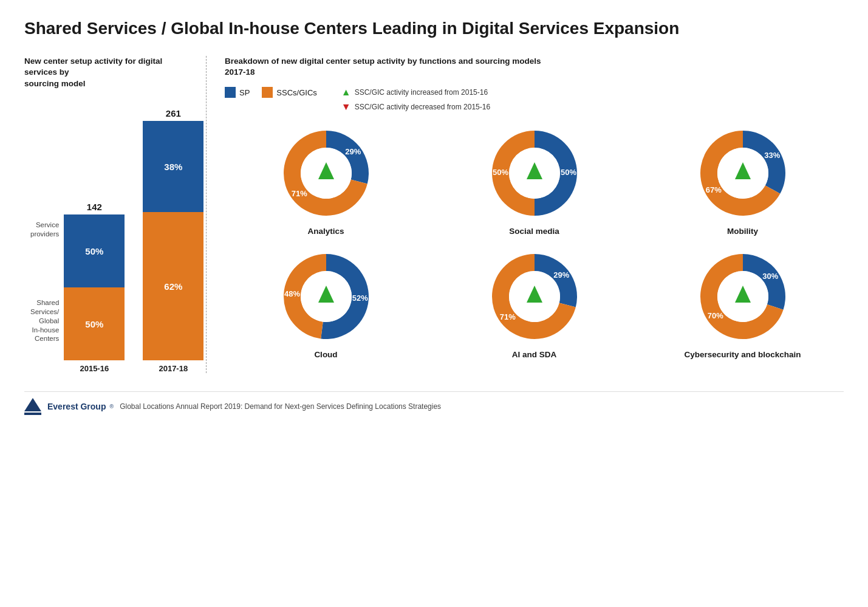 Image resolution: width=868 pixels, height=607 pixels. Describe the element at coordinates (326, 231) in the screenshot. I see `donut-category-label: Analytics` at that location.